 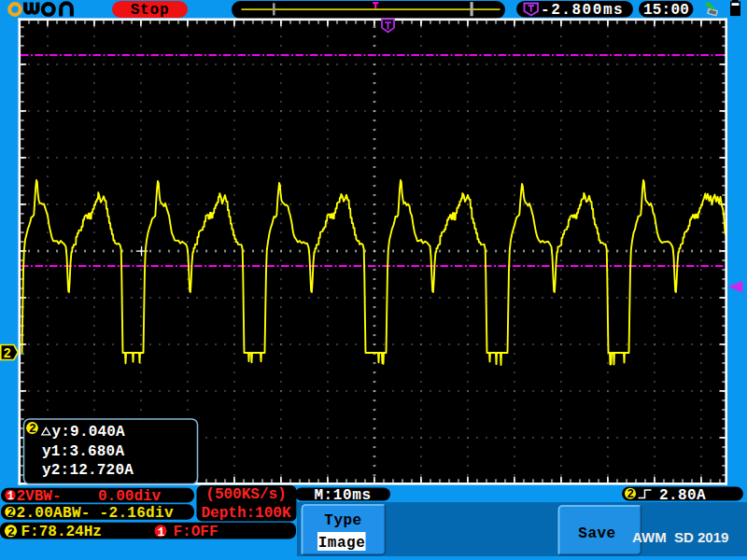 I want to click on svg-text: Save, so click(x=597, y=534).